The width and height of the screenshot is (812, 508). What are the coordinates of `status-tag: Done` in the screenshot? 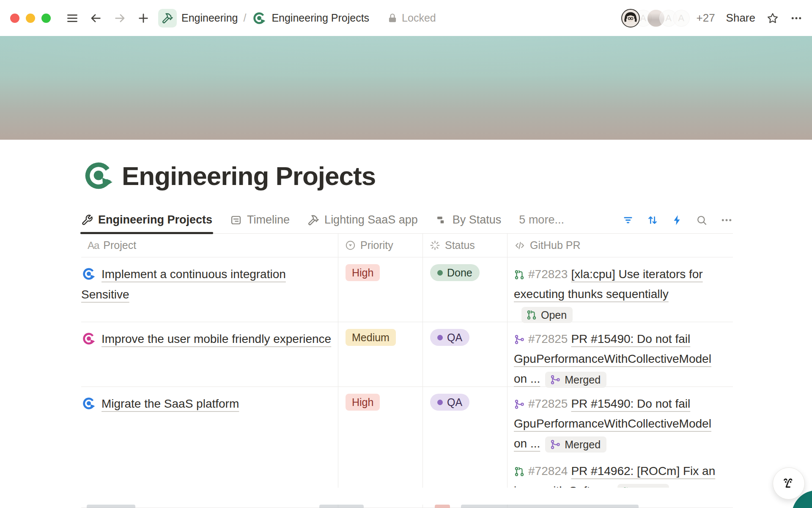 It's located at (455, 273).